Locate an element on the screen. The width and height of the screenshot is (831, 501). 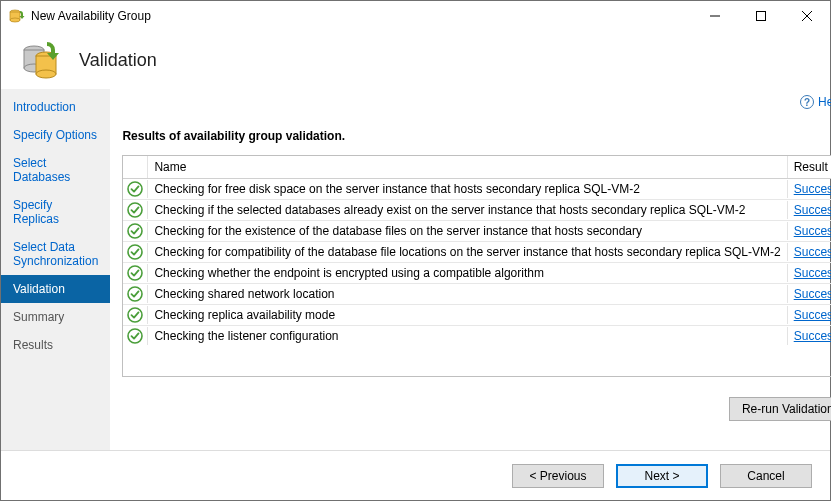
maximize-button is located at coordinates (761, 16).